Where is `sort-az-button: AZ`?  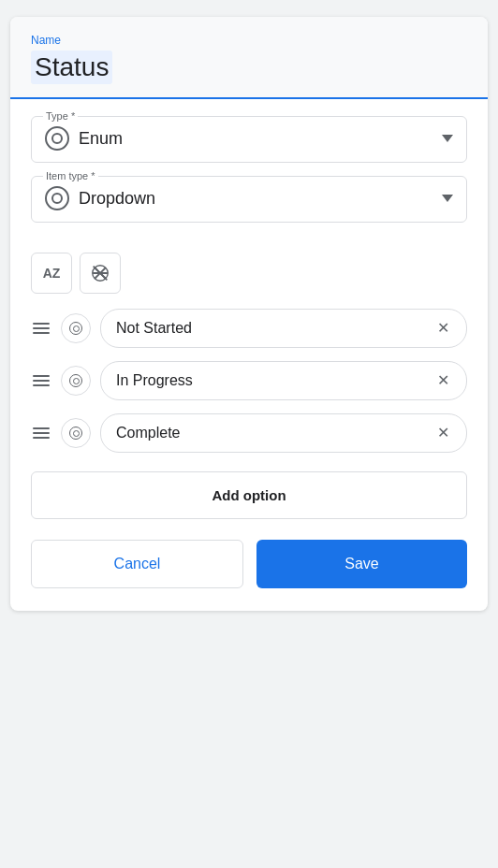 sort-az-button: AZ is located at coordinates (51, 273).